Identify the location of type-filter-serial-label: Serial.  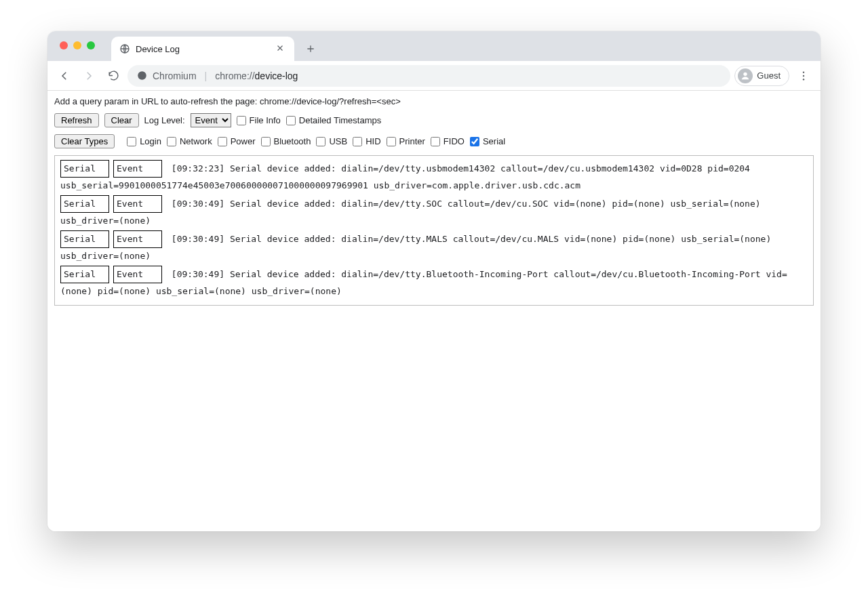
(494, 141).